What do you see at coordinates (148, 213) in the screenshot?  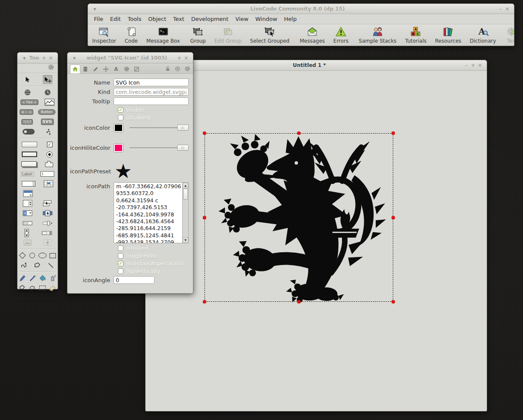 I see `icon-path-textarea: m -607.33662,42.07906 9353.60372,0 0,662…` at bounding box center [148, 213].